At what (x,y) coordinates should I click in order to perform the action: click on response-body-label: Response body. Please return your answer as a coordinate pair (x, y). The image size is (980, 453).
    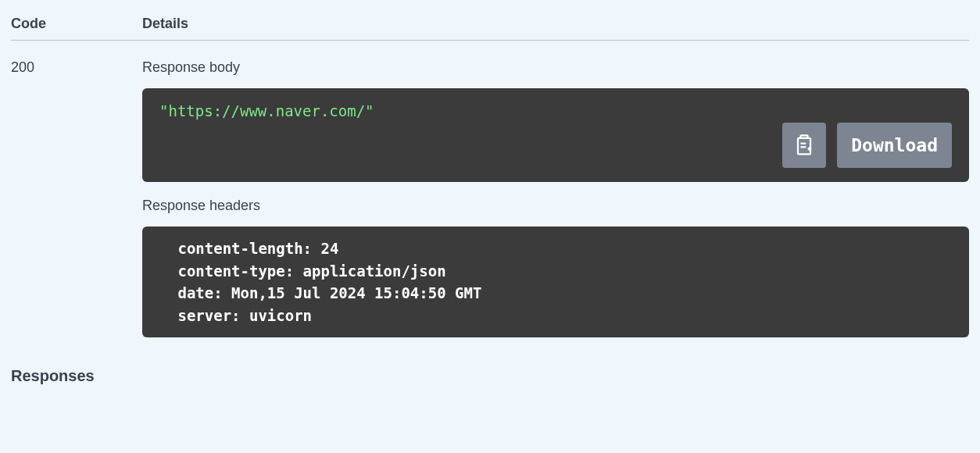
    Looking at the image, I should click on (556, 67).